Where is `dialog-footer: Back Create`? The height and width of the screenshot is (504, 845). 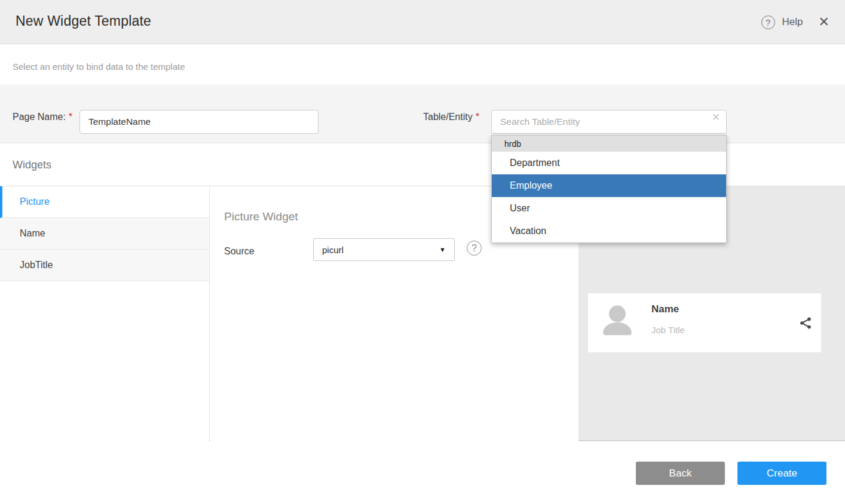 dialog-footer: Back Create is located at coordinates (422, 473).